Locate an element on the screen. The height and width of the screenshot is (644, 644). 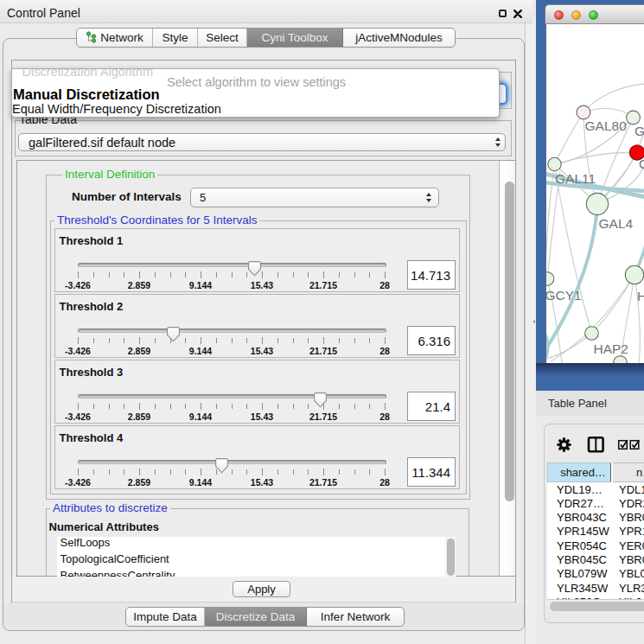
svg-text: GAL11 is located at coordinates (576, 178).